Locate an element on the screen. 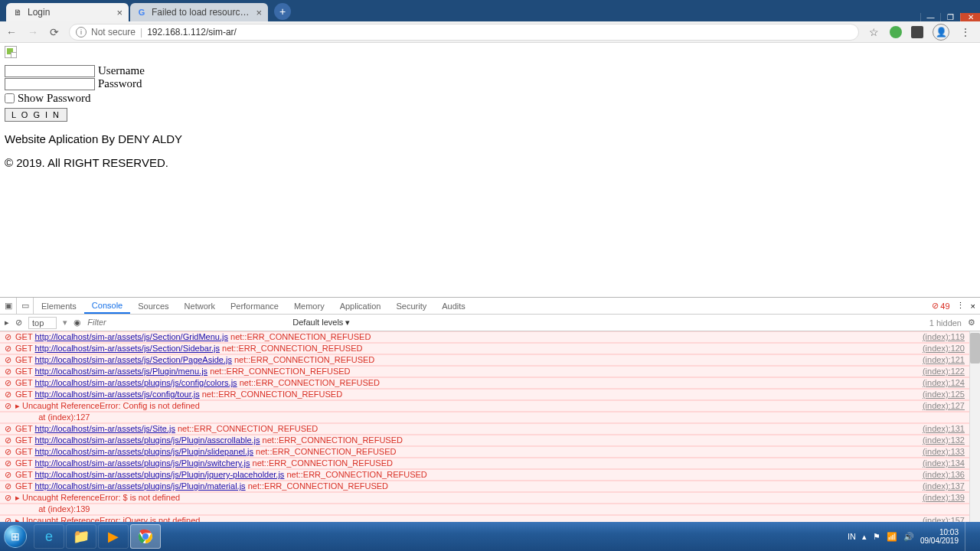 Image resolution: width=980 pixels, height=551 pixels. hidden-count: 1 hidden is located at coordinates (946, 323).